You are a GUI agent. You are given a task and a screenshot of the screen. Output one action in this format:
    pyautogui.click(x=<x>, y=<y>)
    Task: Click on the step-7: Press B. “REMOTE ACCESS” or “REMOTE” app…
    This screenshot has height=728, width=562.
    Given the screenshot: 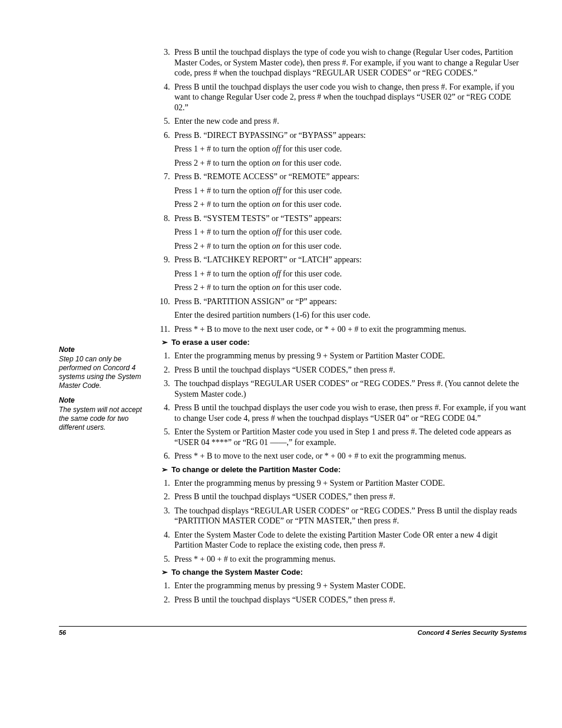 What is the action you would take?
    pyautogui.click(x=349, y=177)
    